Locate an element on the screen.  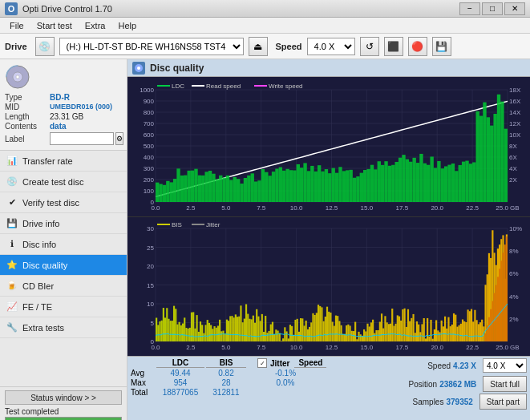
settings-button2: 🔴 is located at coordinates (418, 46).